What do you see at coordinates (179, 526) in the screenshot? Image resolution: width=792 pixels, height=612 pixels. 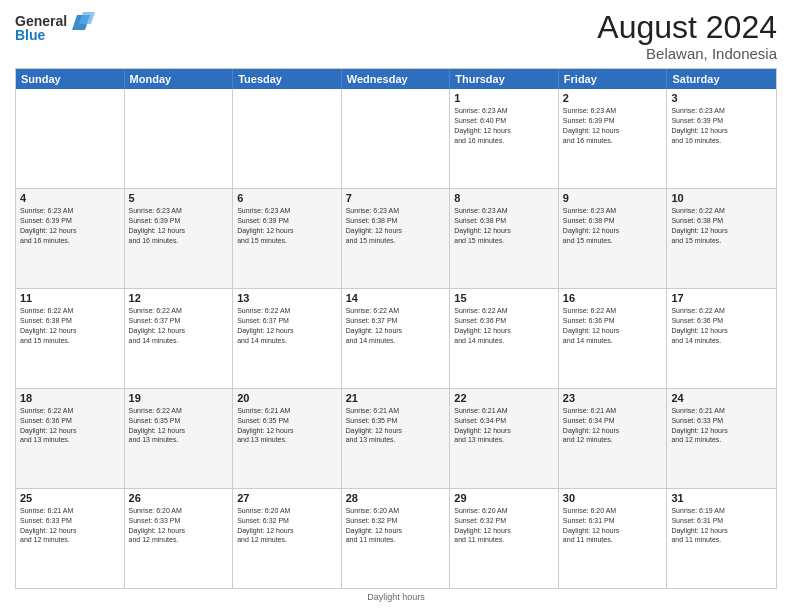 I see `day-info: Sunrise: 6:20 AM Sunset: 6:33 PM Dayligh…` at bounding box center [179, 526].